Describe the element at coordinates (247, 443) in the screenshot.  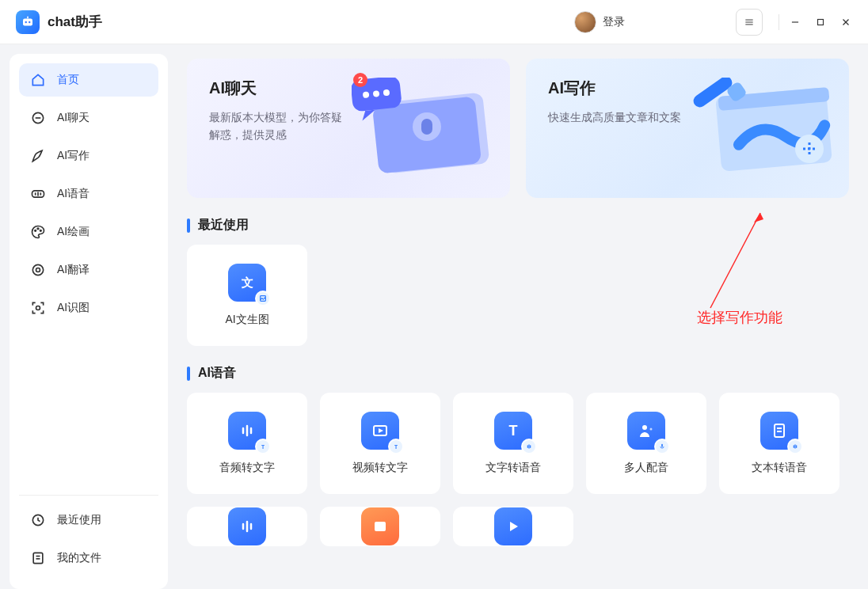
I see `card-audio-to-text: T 音频转文字` at that location.